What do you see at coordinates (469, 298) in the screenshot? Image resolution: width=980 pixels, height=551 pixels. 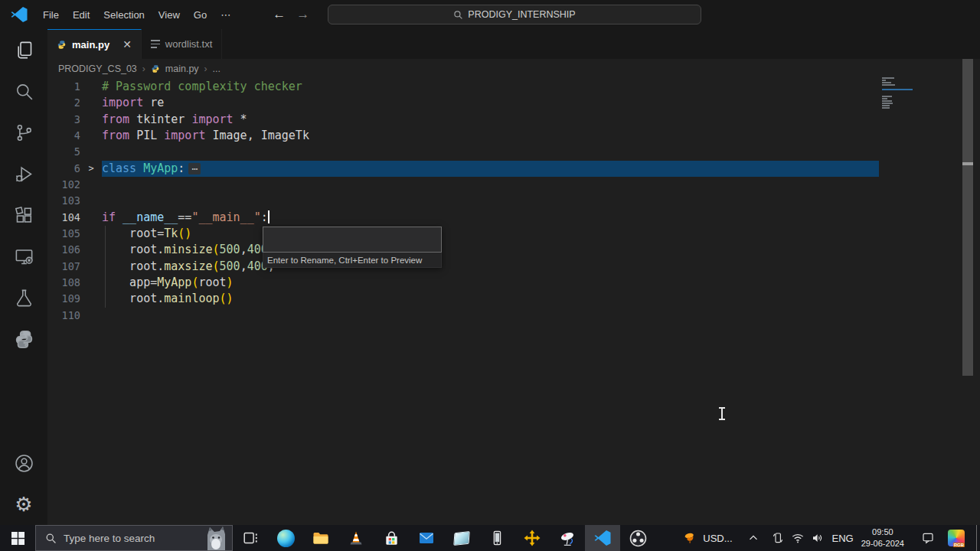 I see `code-line: 109 root.mainloop()` at bounding box center [469, 298].